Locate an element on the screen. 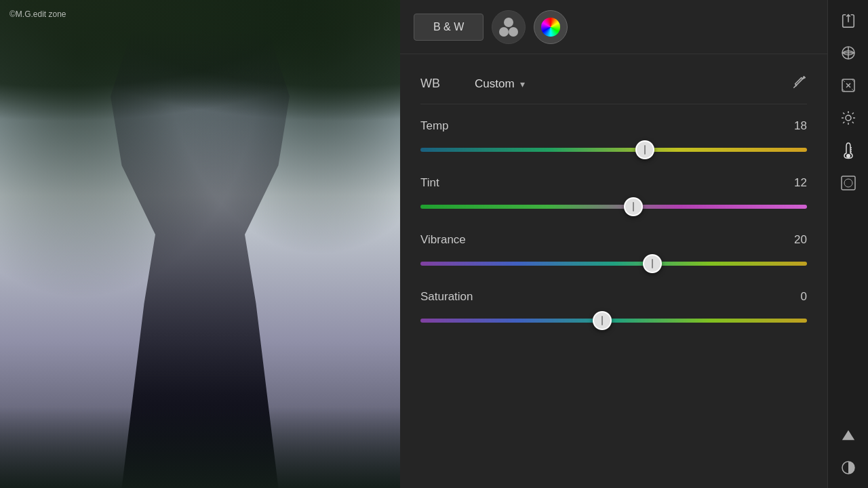  tint-value: 12 is located at coordinates (797, 183).